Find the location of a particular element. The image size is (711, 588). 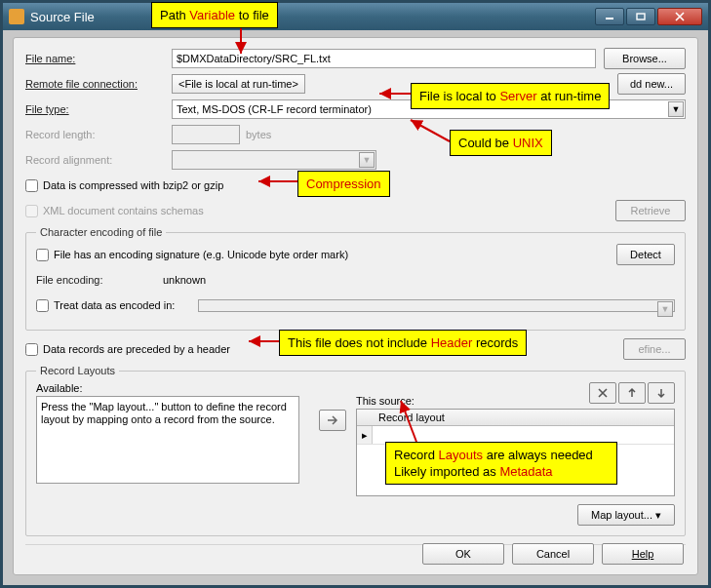

annotation-unix: Could be UNIX is located at coordinates (501, 142).